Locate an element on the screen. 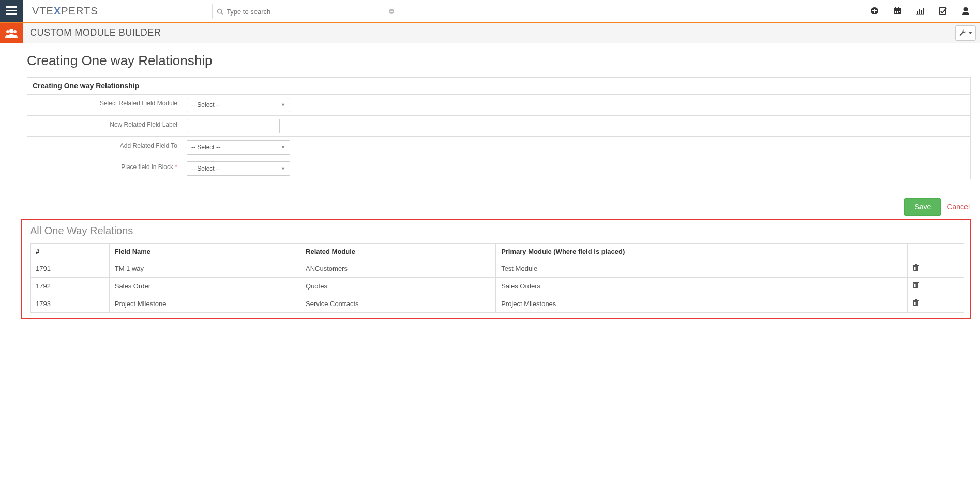 This screenshot has height=487, width=980. cancel-link: Cancel is located at coordinates (958, 207).